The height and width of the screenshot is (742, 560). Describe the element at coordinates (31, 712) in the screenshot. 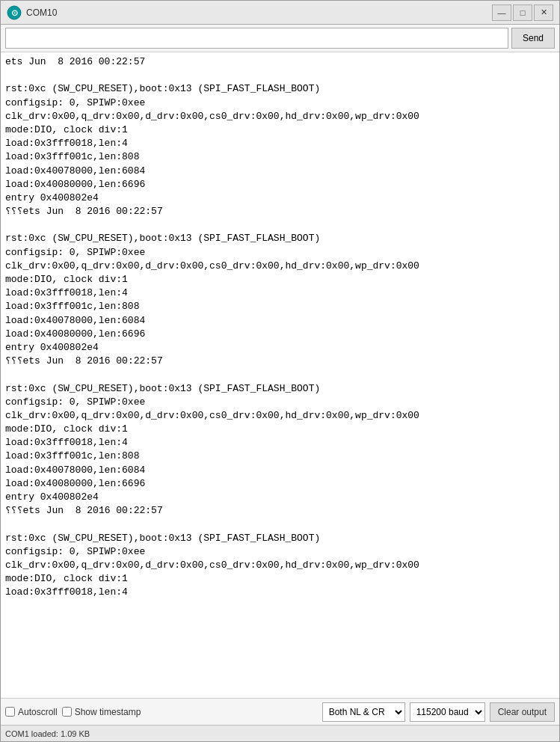

I see `autoscroll-label: Autoscroll` at that location.